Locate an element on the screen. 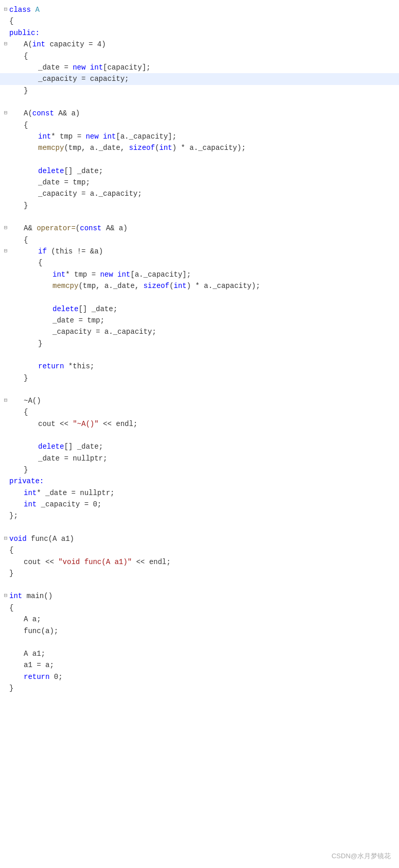 The height and width of the screenshot is (868, 399). code-line: ⊟A(int capacity = 4) is located at coordinates (200, 44).